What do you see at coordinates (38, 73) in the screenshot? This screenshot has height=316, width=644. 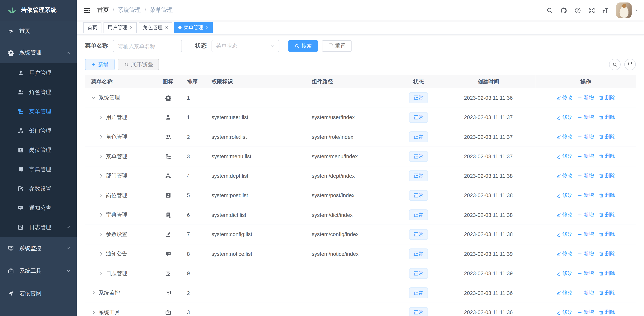 I see `sidebar-item-user: 用户管理` at bounding box center [38, 73].